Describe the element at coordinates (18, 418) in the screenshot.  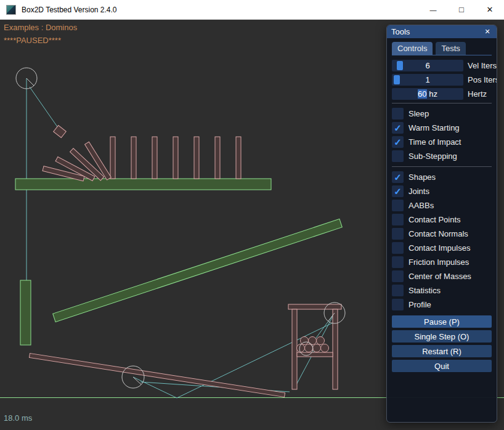
I see `frame-time-label: 18.0 ms` at that location.